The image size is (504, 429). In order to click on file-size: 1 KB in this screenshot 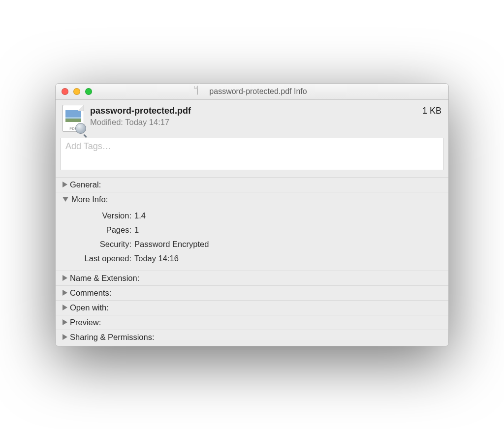, I will do `click(432, 110)`.